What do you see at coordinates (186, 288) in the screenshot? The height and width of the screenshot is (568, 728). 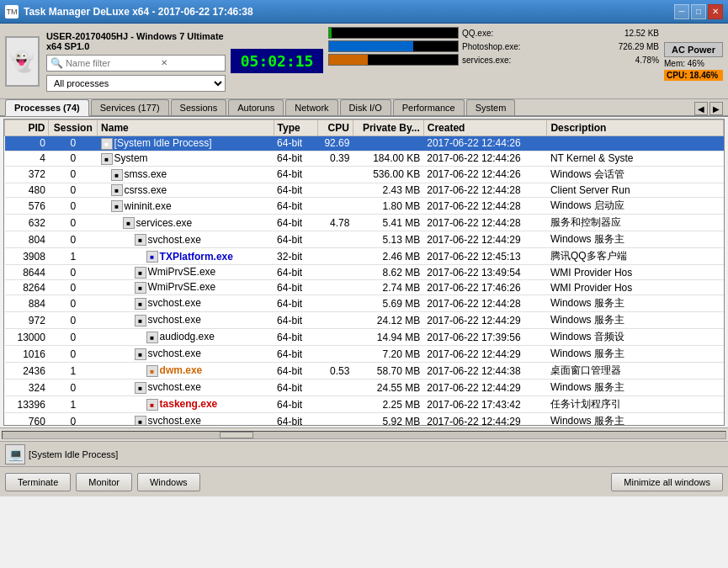 I see `cell-name: ■WmiPrvSE.exe` at bounding box center [186, 288].